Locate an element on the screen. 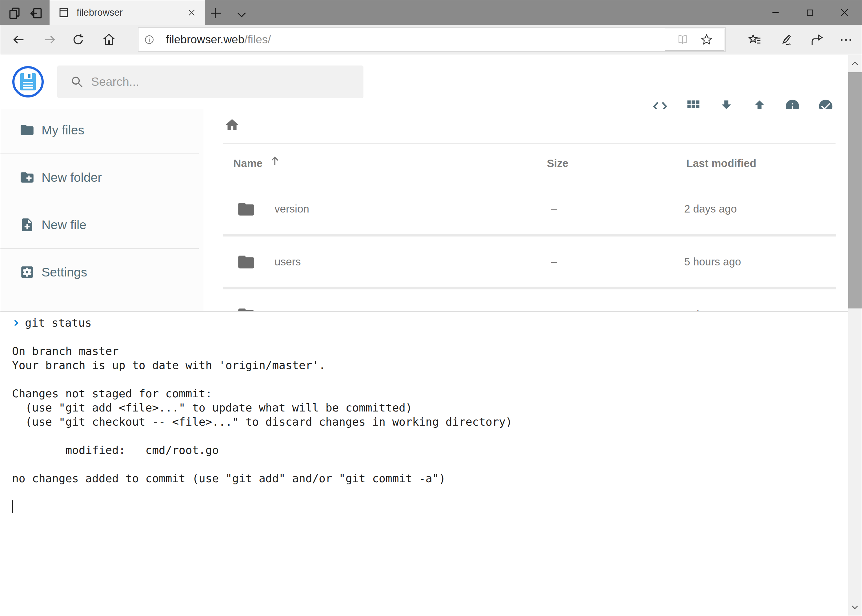  file-modified: 2 days ago is located at coordinates (711, 209).